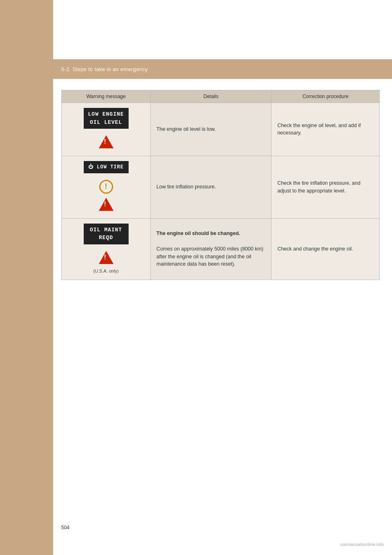 This screenshot has height=555, width=392. Describe the element at coordinates (210, 257) in the screenshot. I see `details-text-3-line2: Comes on approximately 5000 miles (8000 …` at that location.